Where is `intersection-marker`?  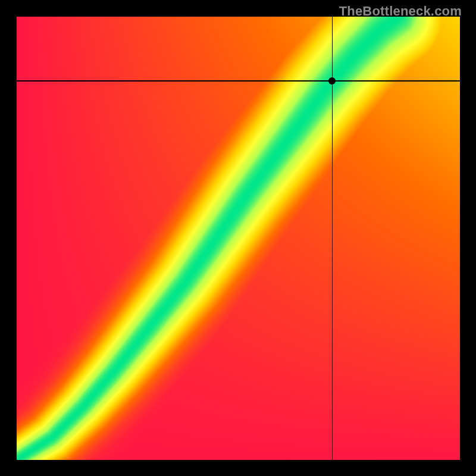 intersection-marker is located at coordinates (332, 81).